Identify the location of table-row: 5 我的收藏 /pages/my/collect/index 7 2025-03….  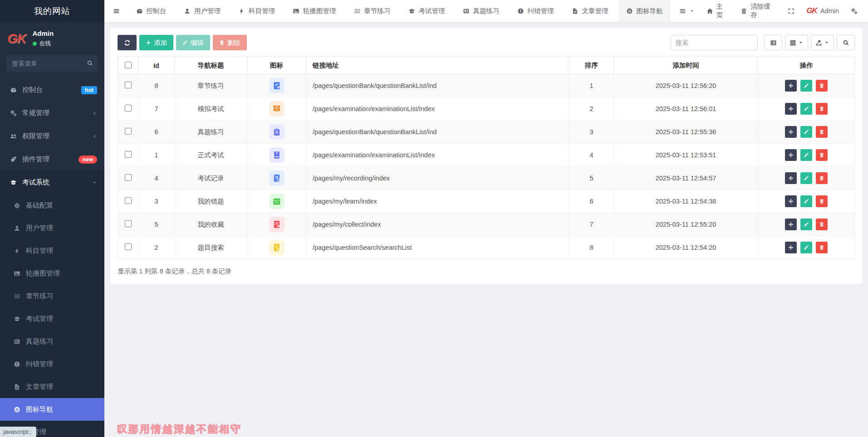
(486, 225).